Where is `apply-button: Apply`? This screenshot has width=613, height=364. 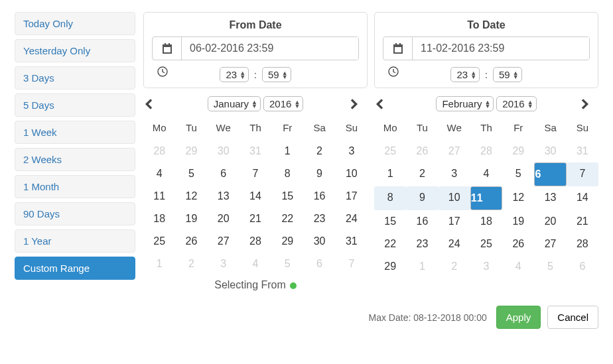
apply-button: Apply is located at coordinates (519, 317).